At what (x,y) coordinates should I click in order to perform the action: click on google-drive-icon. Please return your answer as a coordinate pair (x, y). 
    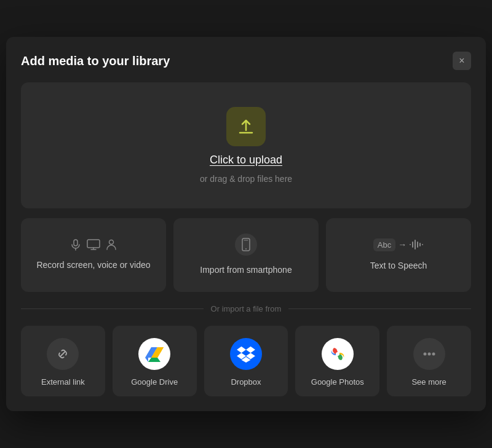
    Looking at the image, I should click on (154, 354).